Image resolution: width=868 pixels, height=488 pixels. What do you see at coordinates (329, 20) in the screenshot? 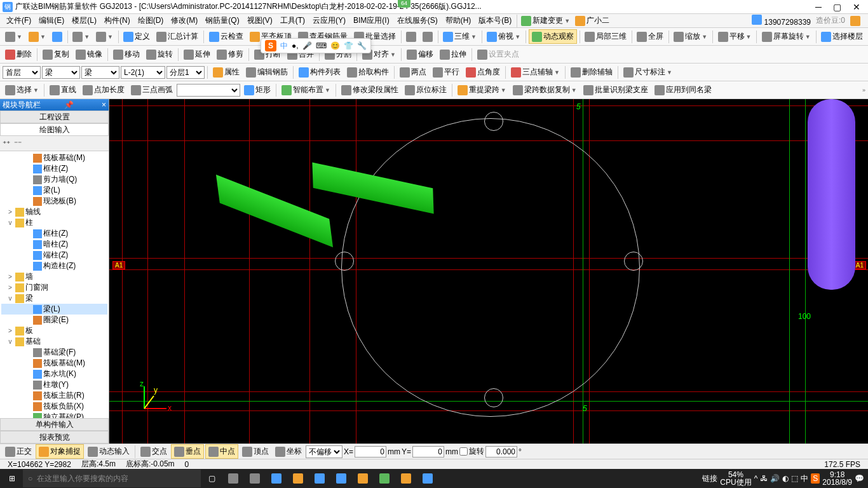
I see `menu-cloud: 云应用(Y)` at bounding box center [329, 20].